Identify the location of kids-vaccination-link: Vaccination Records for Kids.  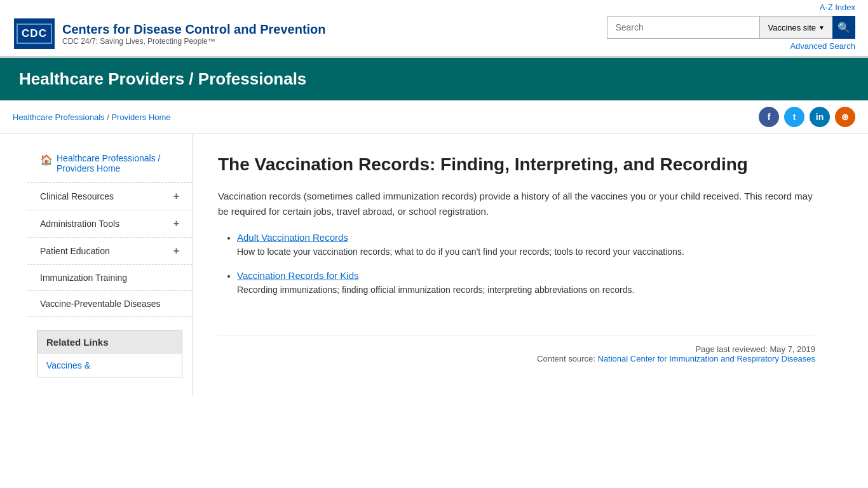
(297, 276).